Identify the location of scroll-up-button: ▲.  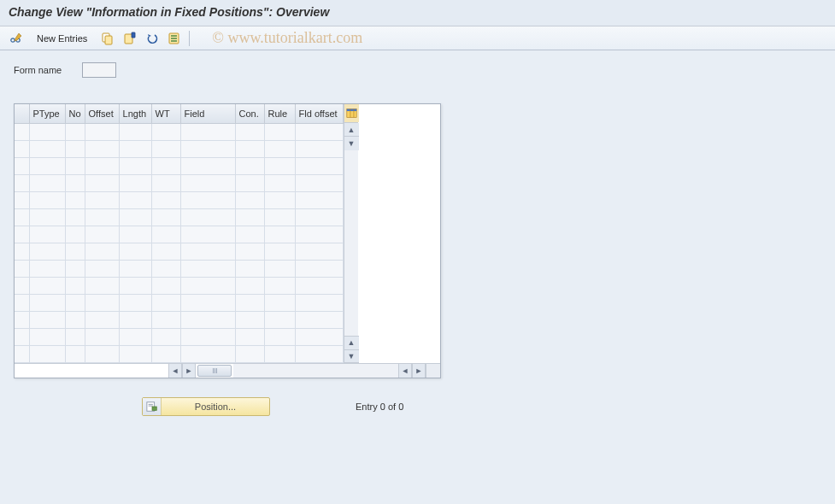
(352, 130).